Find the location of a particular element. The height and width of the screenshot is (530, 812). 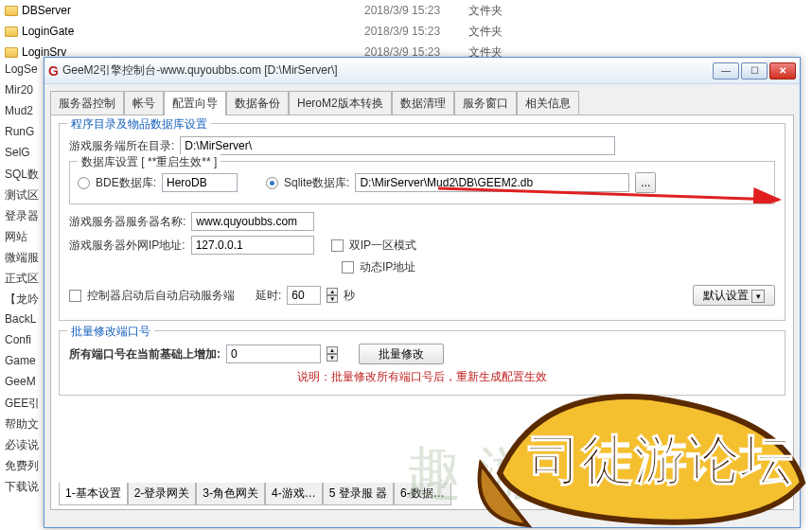

db-settings-group: 数据库设置 [ **重启生效** ] BDE数据库: Sqlite数据库: ..… is located at coordinates (422, 183).